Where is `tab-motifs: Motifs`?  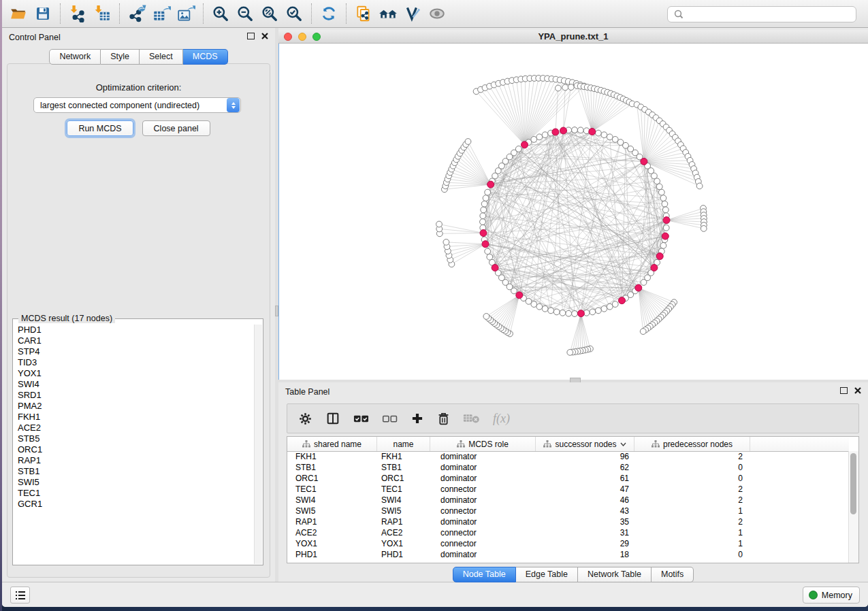 tab-motifs: Motifs is located at coordinates (673, 574).